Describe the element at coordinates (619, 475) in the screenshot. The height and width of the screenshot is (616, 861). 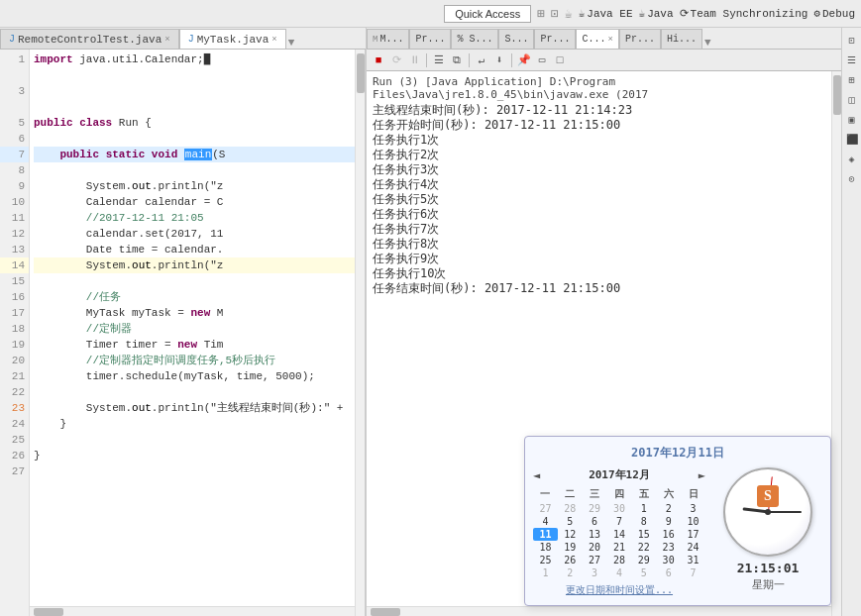
I see `calendar-month-title: 2017年12月` at that location.